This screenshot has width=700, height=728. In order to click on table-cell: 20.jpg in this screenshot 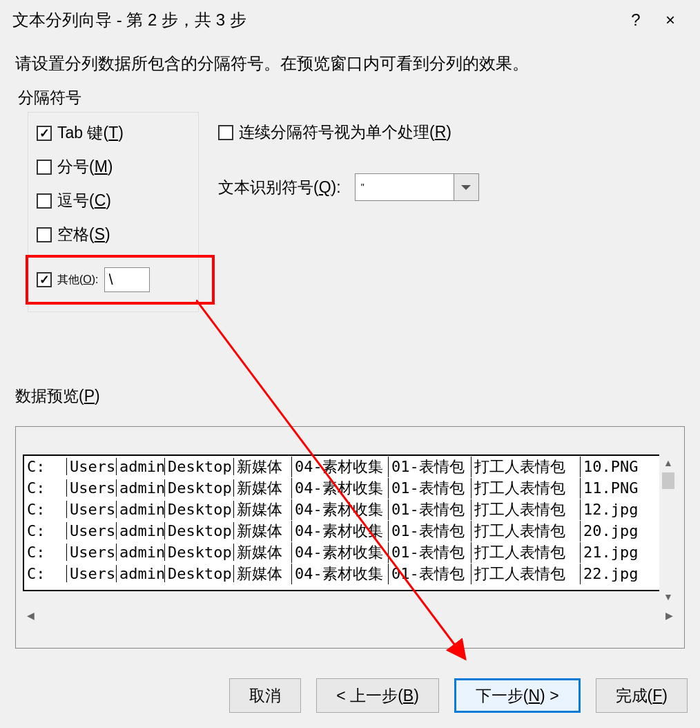, I will do `click(612, 530)`.